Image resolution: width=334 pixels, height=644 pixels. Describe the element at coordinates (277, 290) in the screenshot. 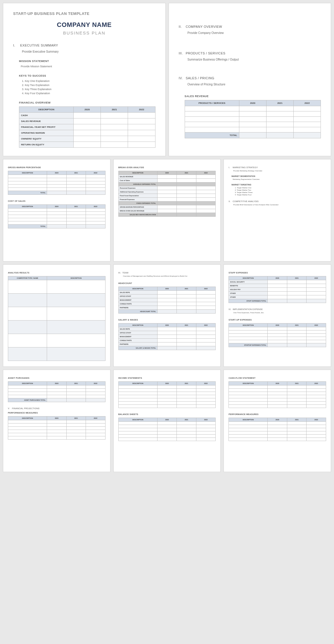

I see `staff-expenses-table: DESCRIPTION202020212022 SOCIAL SECURITY …` at that location.